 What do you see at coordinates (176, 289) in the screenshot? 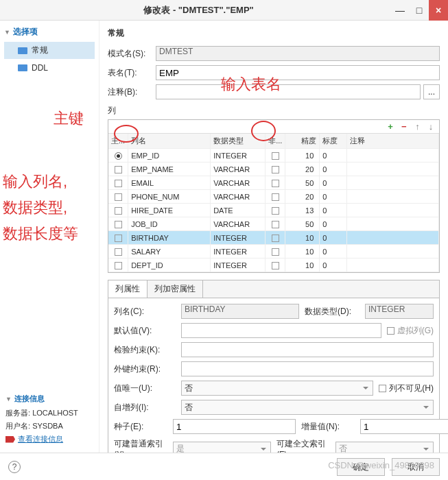
I see `tab-col-encrypt: 列加密属性` at bounding box center [176, 289].